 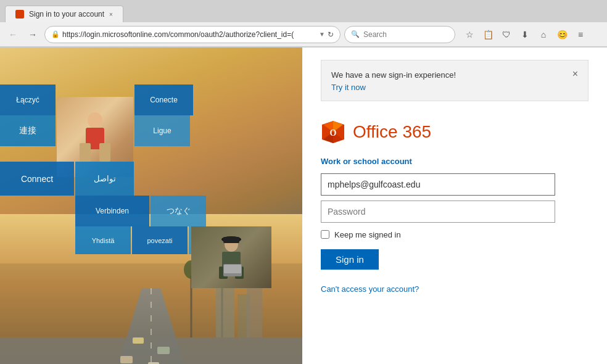 I want to click on search-bar: 🔍 Search, so click(x=400, y=35).